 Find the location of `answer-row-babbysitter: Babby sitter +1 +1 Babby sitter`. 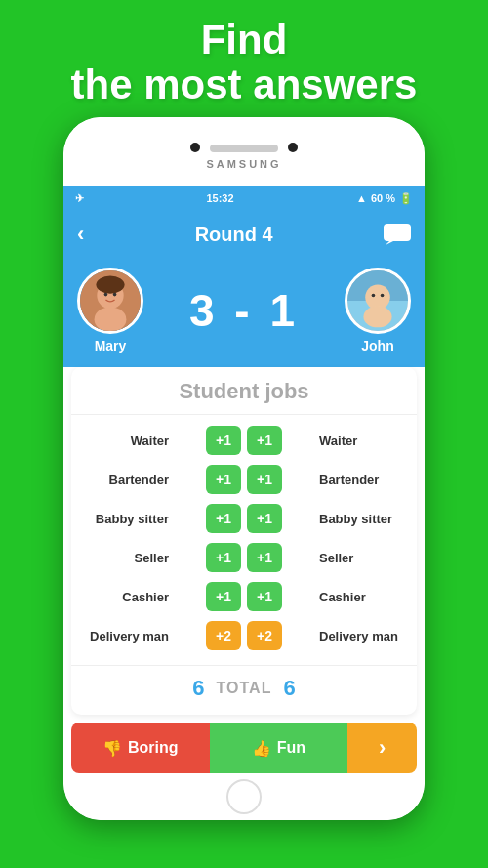

answer-row-babbysitter: Babby sitter +1 +1 Babby sitter is located at coordinates (244, 518).